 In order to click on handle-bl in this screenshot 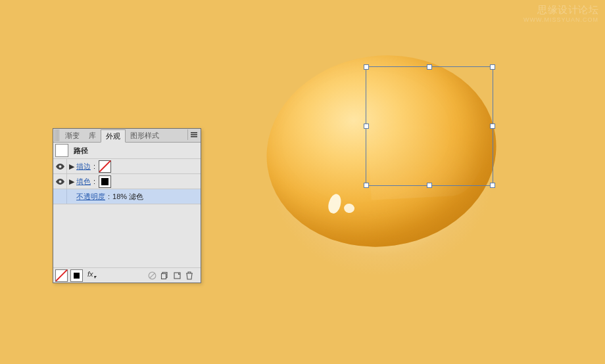, I will do `click(366, 185)`.